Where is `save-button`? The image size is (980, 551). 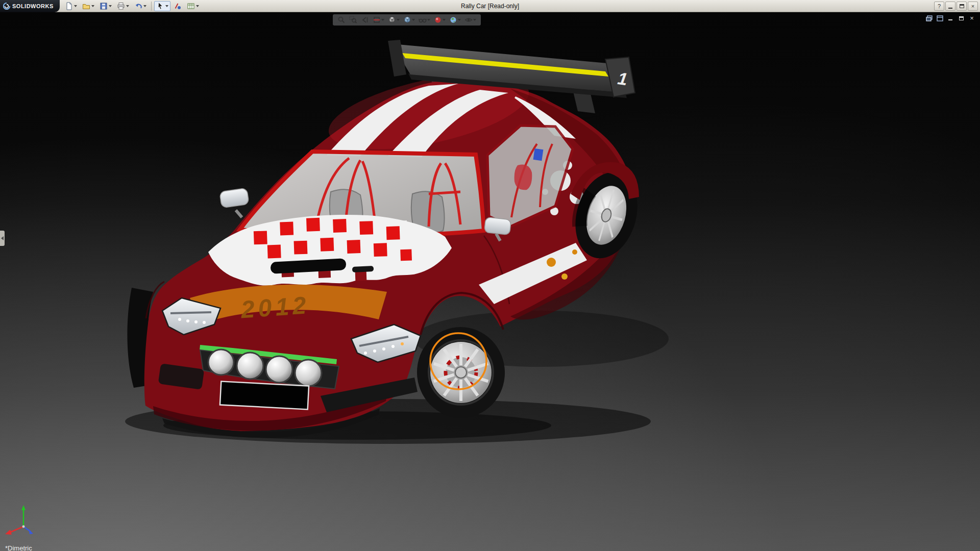 save-button is located at coordinates (106, 6).